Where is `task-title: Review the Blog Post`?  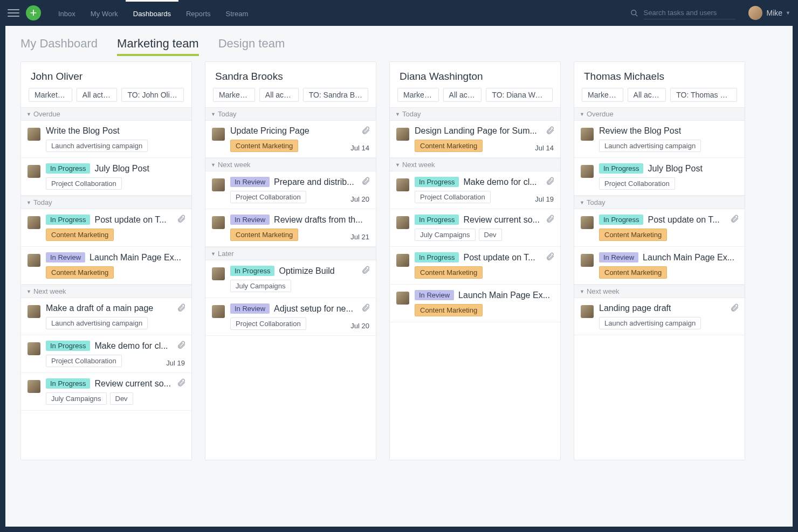 task-title: Review the Blog Post is located at coordinates (640, 131).